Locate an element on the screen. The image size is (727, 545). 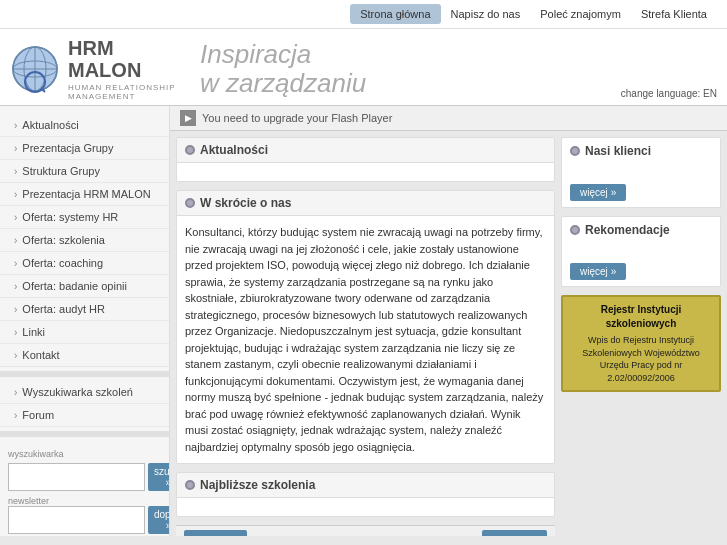
search-row: szukaj » is located at coordinates (84, 477).